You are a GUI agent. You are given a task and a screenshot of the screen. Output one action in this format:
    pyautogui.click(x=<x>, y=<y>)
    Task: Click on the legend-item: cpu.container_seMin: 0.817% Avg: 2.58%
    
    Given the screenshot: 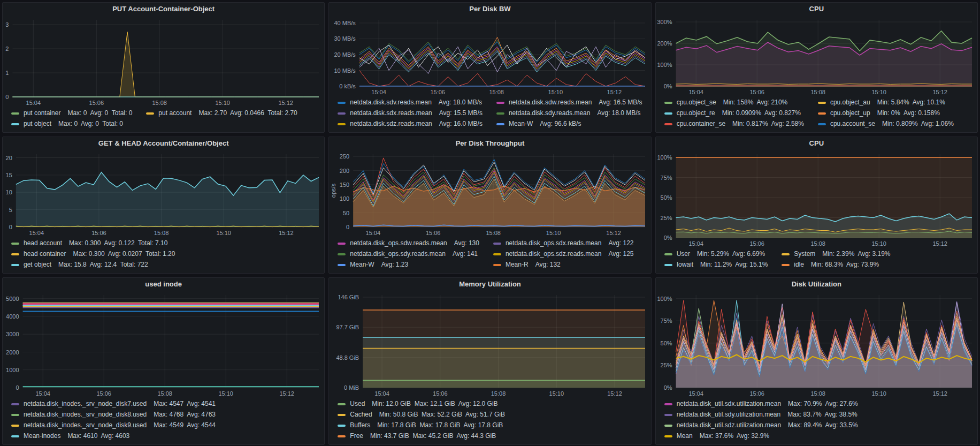 What is the action you would take?
    pyautogui.click(x=734, y=124)
    